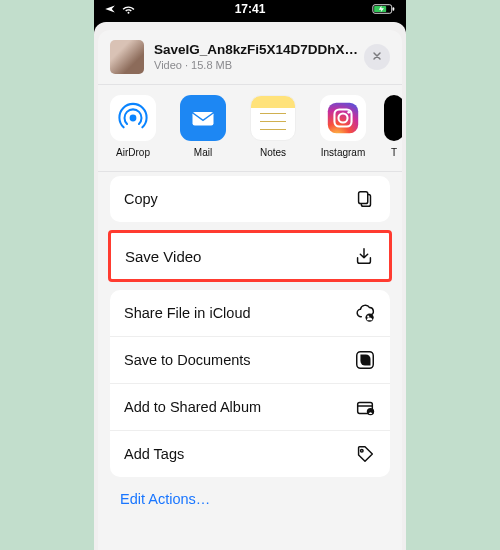 The width and height of the screenshot is (500, 550). What do you see at coordinates (250, 256) in the screenshot?
I see `action-save-video: Save Video` at bounding box center [250, 256].